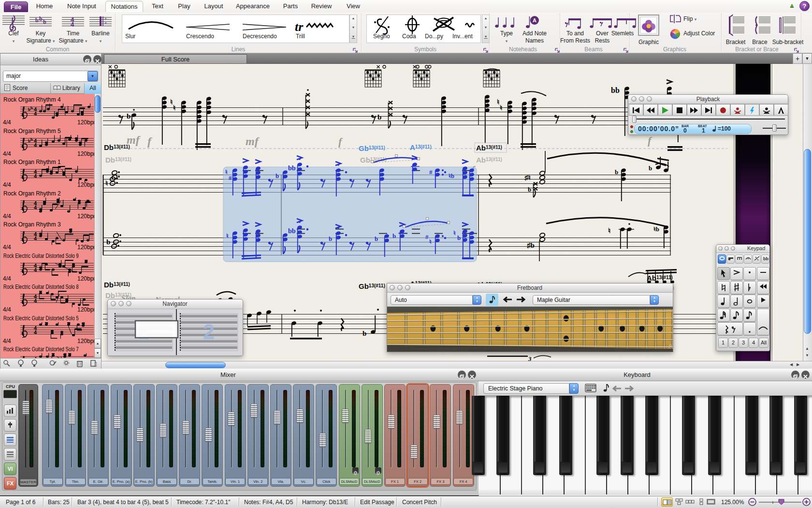 This screenshot has height=508, width=812. Describe the element at coordinates (252, 141) in the screenshot. I see `svg-text: mf` at that location.